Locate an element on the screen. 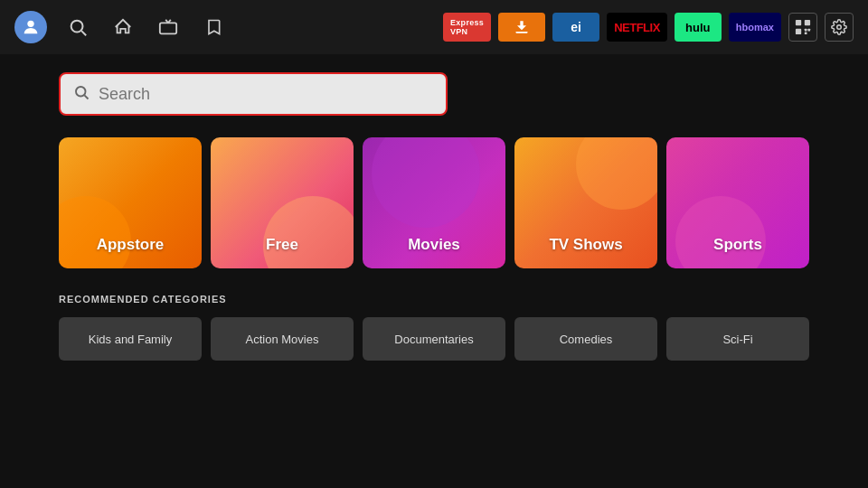  app-netflix: NETFLIX is located at coordinates (637, 27).